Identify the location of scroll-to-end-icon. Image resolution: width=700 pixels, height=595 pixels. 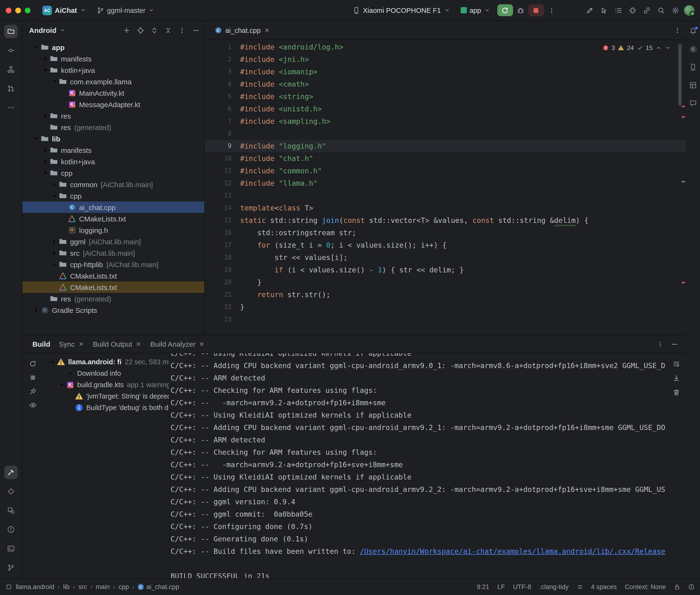
(676, 378).